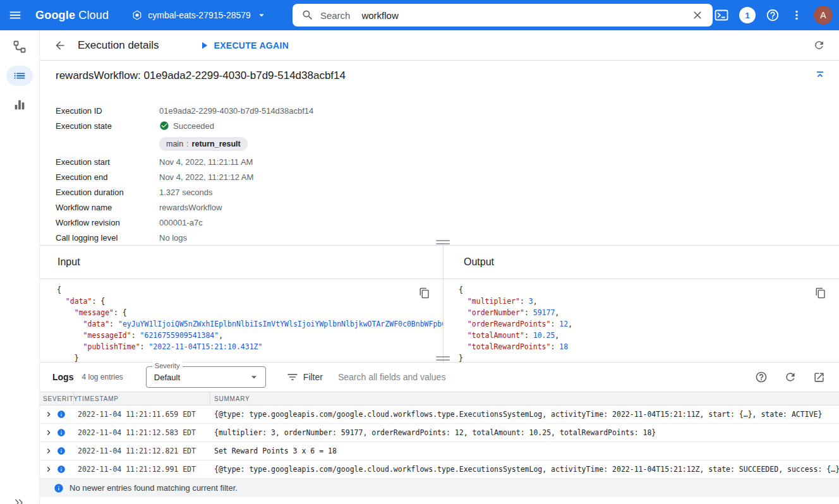 This screenshot has width=839, height=504. I want to click on input-code: { "data": { "message": { "data": "eyJuYW…, so click(238, 323).